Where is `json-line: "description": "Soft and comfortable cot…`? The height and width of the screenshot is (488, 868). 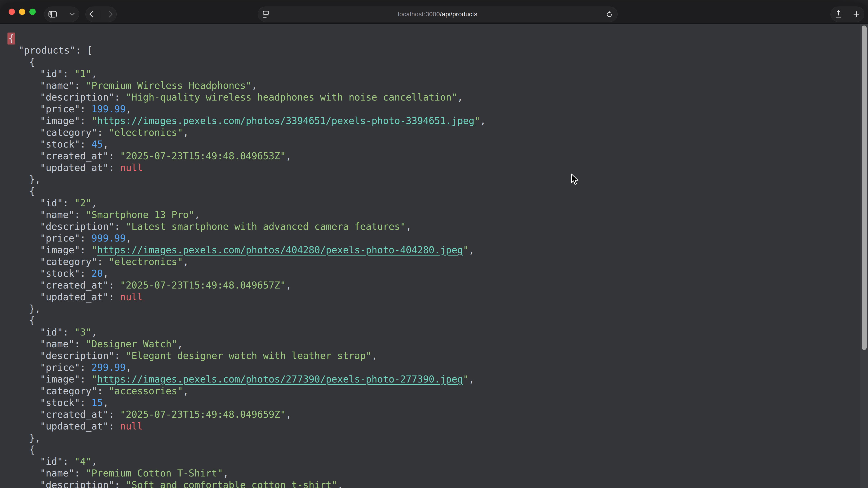 json-line: "description": "Soft and comfortable cot… is located at coordinates (434, 484).